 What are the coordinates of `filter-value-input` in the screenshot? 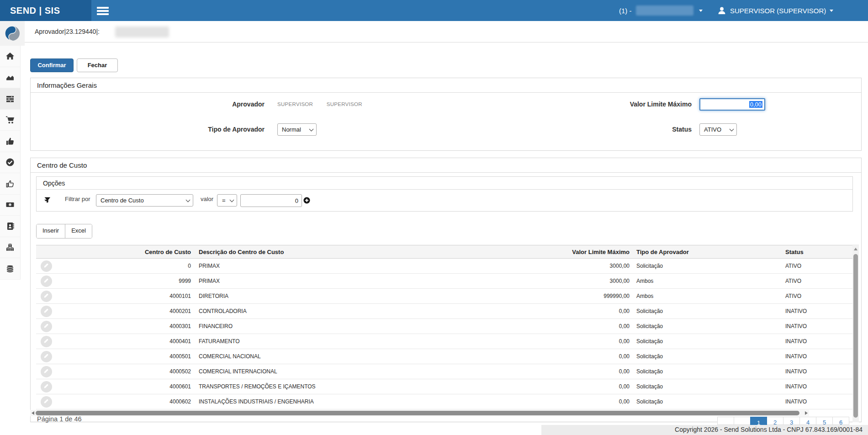 It's located at (271, 201).